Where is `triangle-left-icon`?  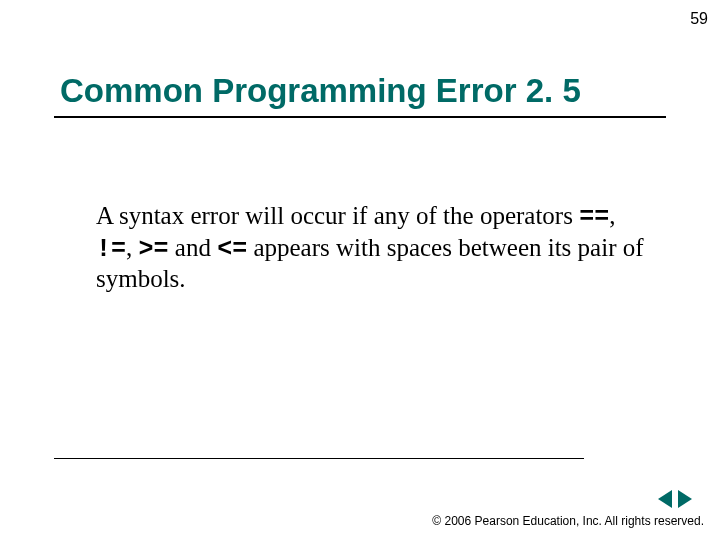
triangle-left-icon is located at coordinates (665, 499).